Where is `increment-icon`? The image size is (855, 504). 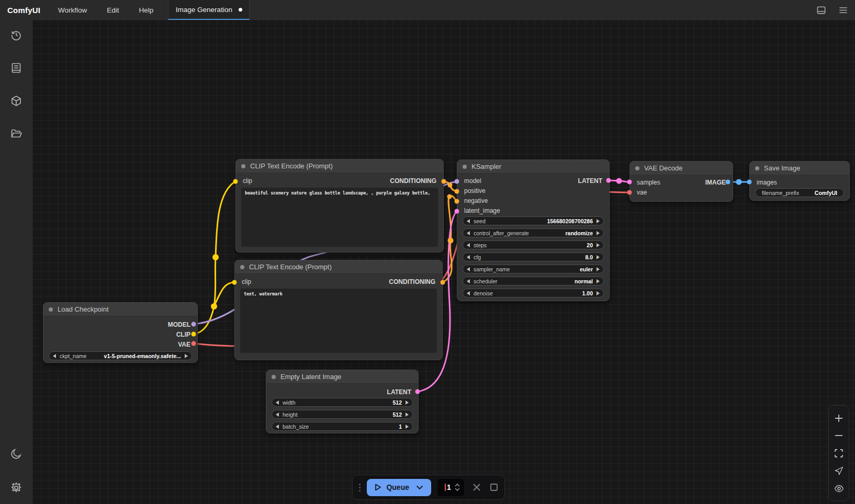
increment-icon is located at coordinates (457, 485).